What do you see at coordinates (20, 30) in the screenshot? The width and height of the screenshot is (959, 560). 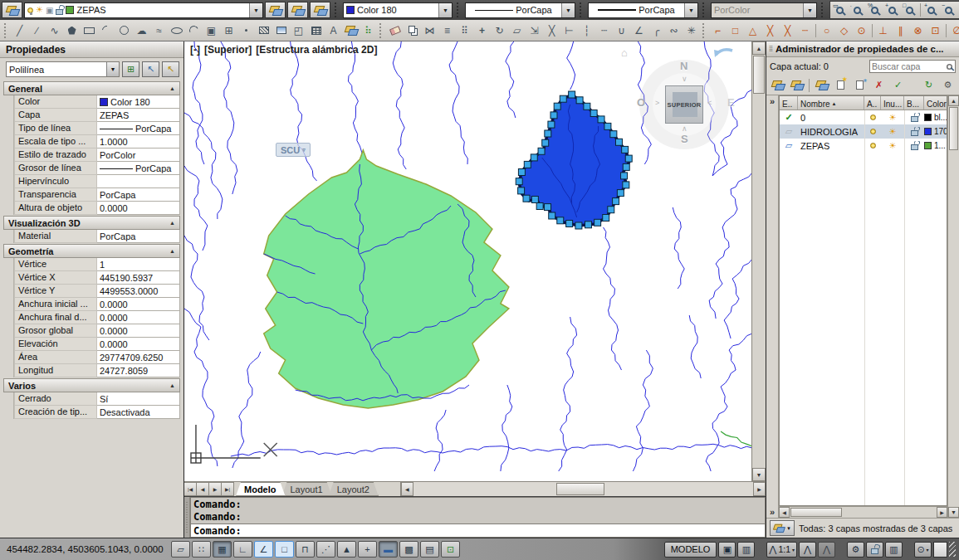 I see `line-button: ╱` at bounding box center [20, 30].